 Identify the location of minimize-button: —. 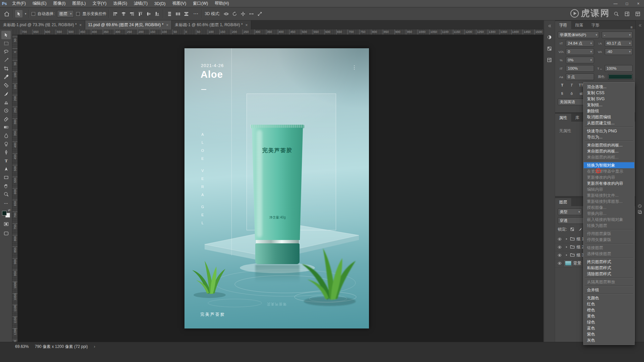
(615, 3).